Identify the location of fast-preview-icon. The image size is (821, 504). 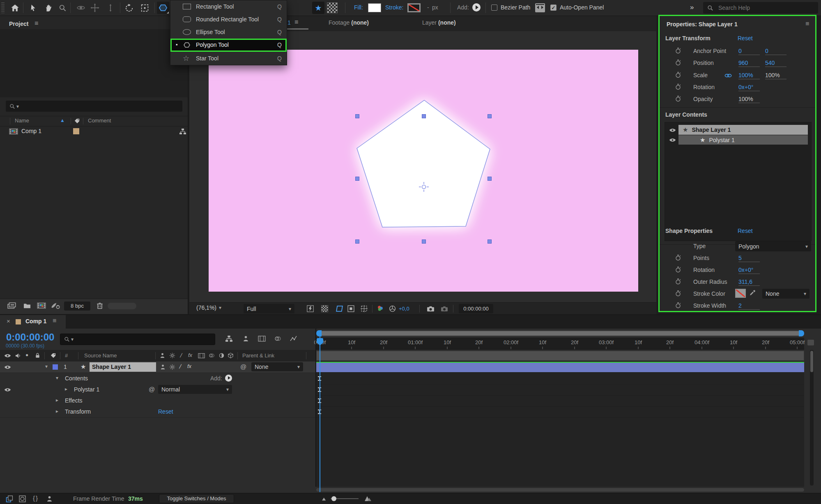
(310, 309).